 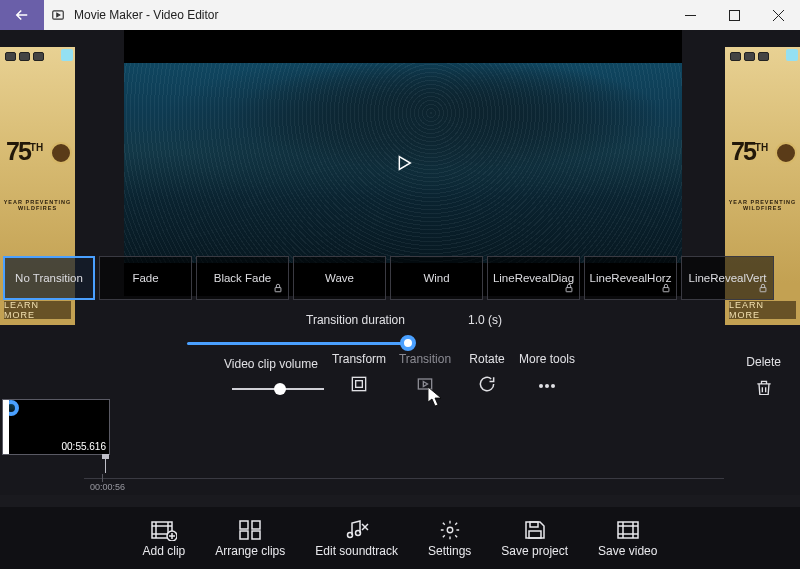 I want to click on play-button, so click(x=403, y=163).